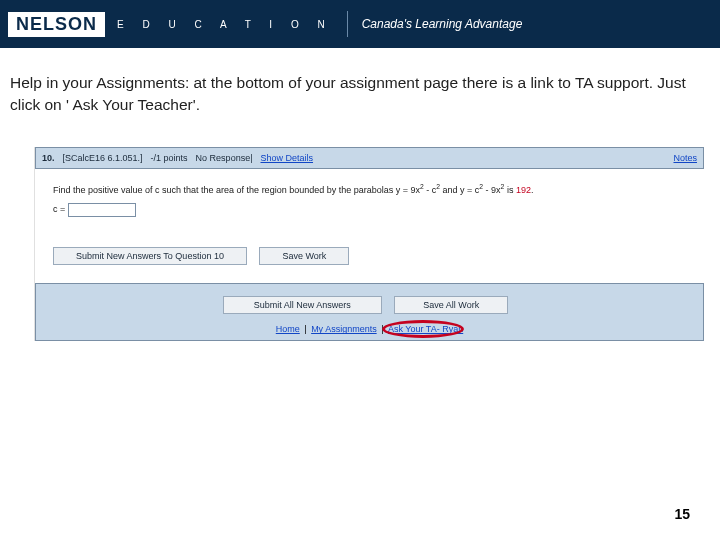 The image size is (720, 540). What do you see at coordinates (370, 158) in the screenshot?
I see `question-header: 10. [SCalcE16 6.1.051.] -/1 points No Re…` at bounding box center [370, 158].